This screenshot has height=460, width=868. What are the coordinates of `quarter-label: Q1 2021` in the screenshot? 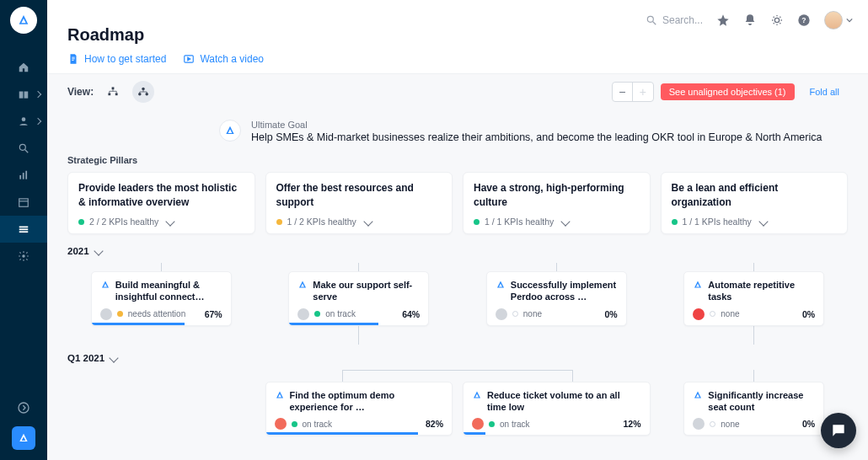 It's located at (86, 358).